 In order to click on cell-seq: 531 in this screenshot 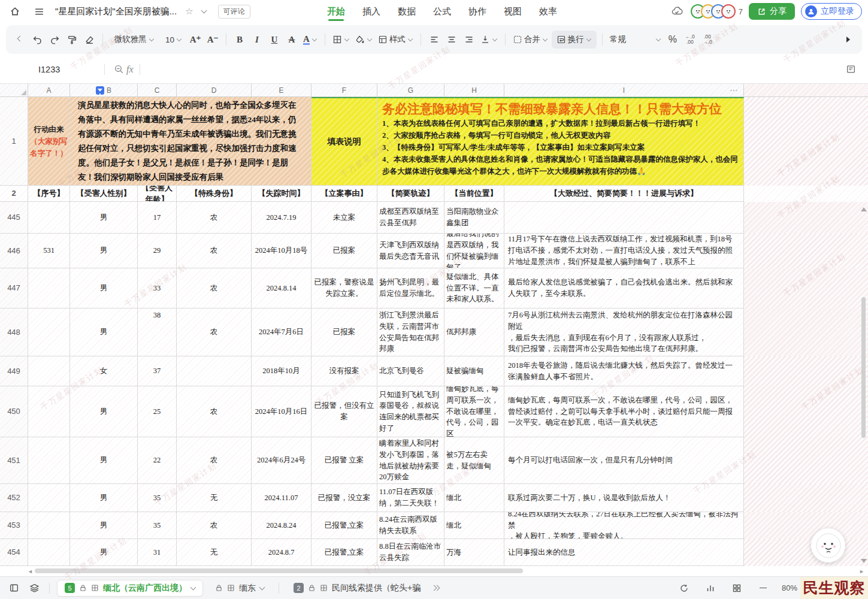, I will do `click(49, 251)`.